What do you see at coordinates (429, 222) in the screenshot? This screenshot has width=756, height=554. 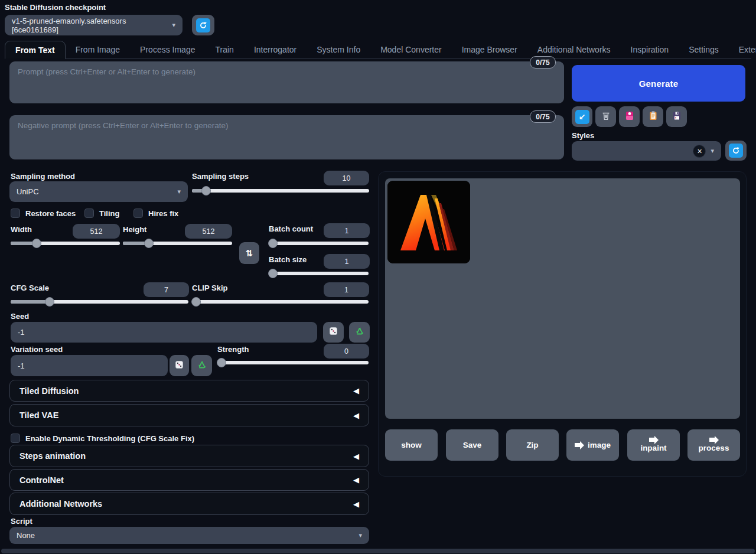 I see `generated-image-logo` at bounding box center [429, 222].